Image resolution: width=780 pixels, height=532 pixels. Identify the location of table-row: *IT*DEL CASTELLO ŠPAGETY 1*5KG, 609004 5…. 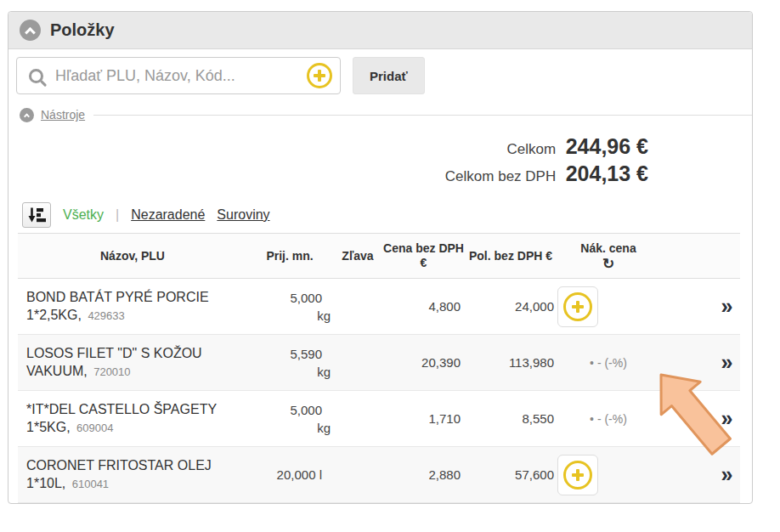
(379, 419).